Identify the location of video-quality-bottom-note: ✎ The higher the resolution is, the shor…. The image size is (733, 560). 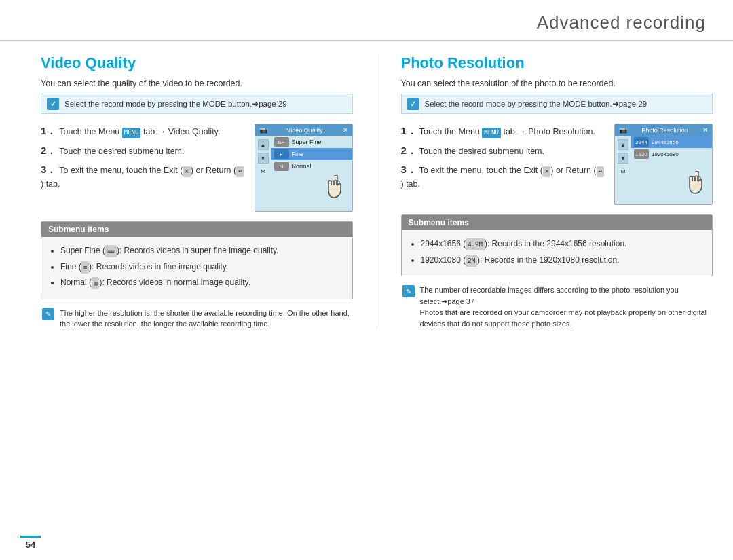
(197, 319).